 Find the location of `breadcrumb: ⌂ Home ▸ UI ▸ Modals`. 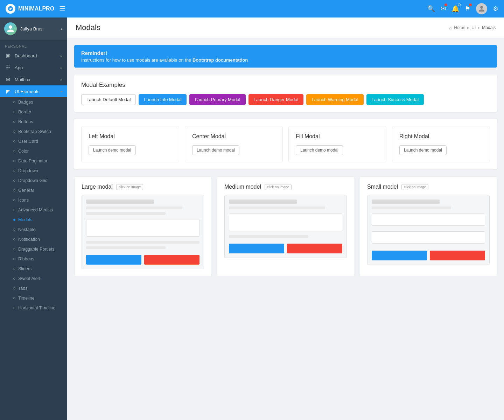

breadcrumb: ⌂ Home ▸ UI ▸ Modals is located at coordinates (472, 28).